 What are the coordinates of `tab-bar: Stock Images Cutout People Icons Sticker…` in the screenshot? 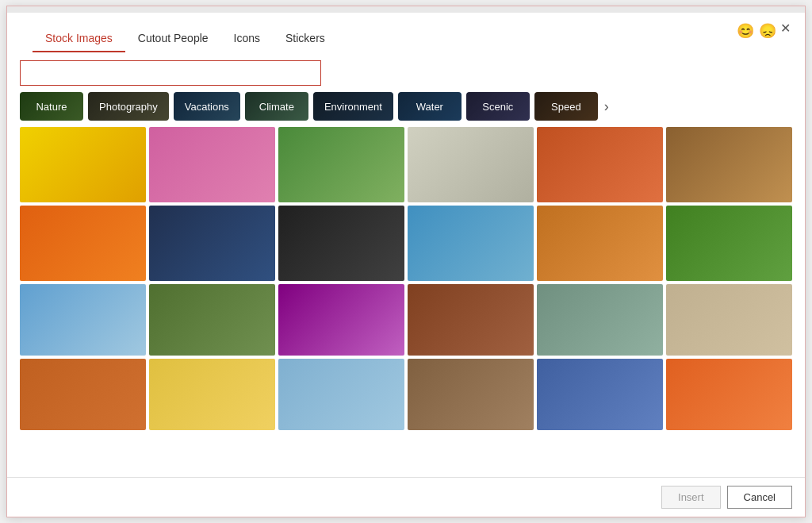 It's located at (186, 39).